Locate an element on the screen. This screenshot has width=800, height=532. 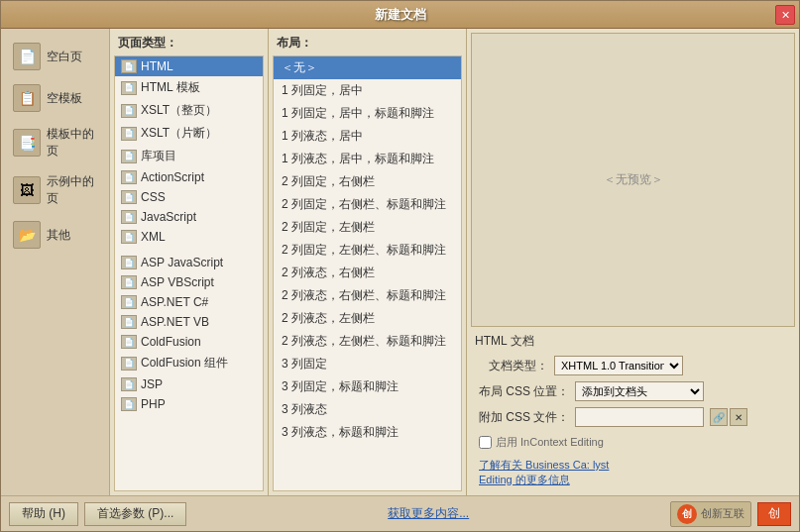
attach-css-row: 附加 CSS 文件： 🔗 ✕ is located at coordinates (632, 417).